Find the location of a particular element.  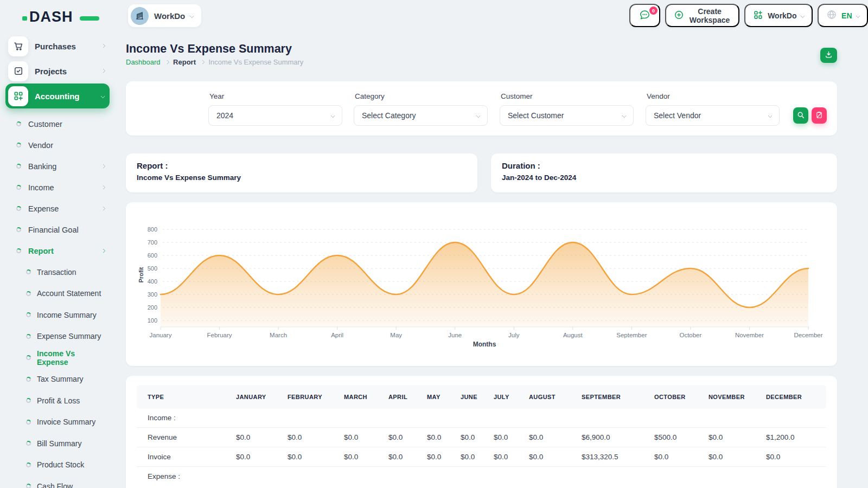

logo-accent-bar is located at coordinates (90, 18).